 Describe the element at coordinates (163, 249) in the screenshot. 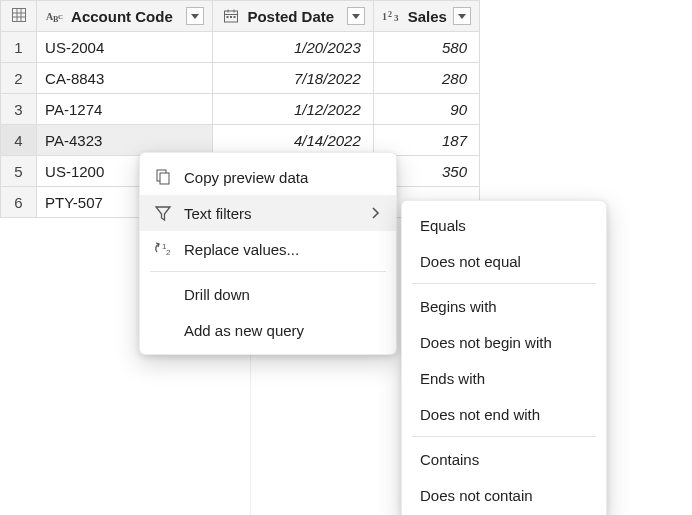

I see `replace-icon: 1 2` at that location.